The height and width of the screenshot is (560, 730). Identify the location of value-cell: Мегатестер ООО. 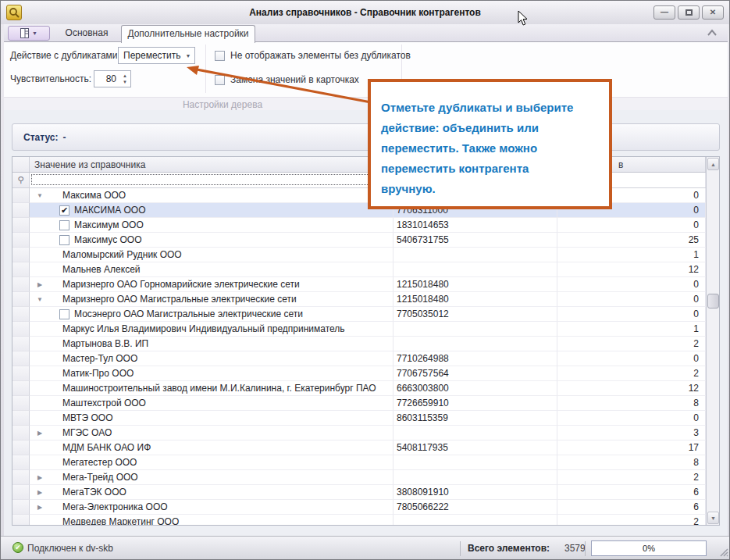
(212, 462).